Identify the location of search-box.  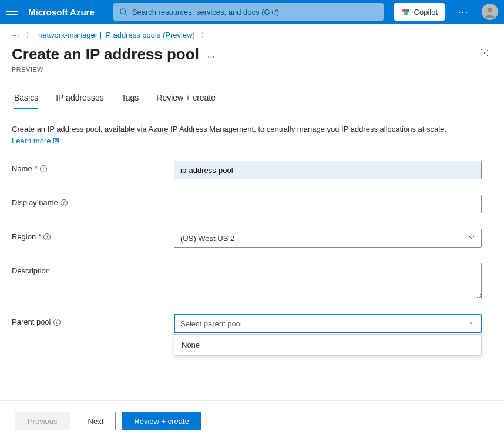
(248, 12).